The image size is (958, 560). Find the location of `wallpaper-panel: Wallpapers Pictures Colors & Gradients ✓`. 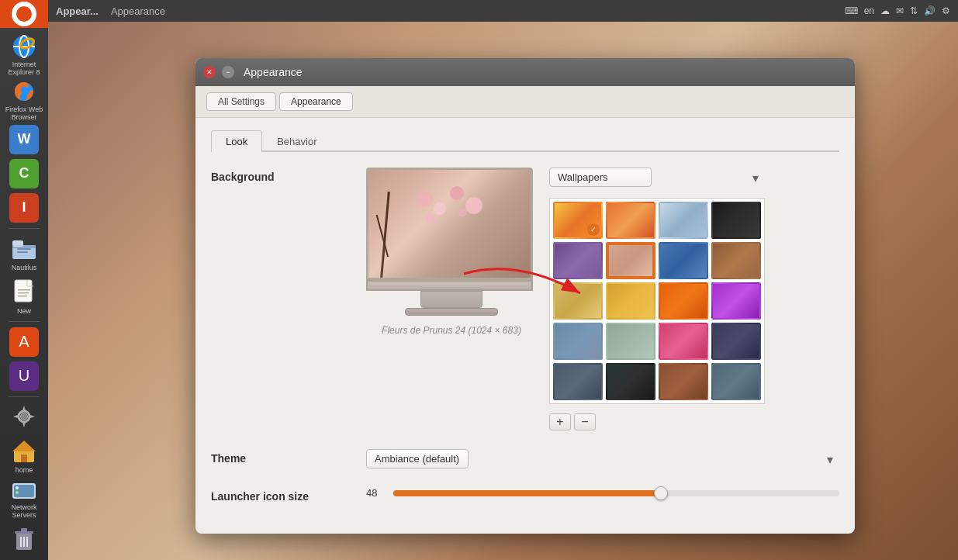

wallpaper-panel: Wallpapers Pictures Colors & Gradients ✓ is located at coordinates (657, 299).